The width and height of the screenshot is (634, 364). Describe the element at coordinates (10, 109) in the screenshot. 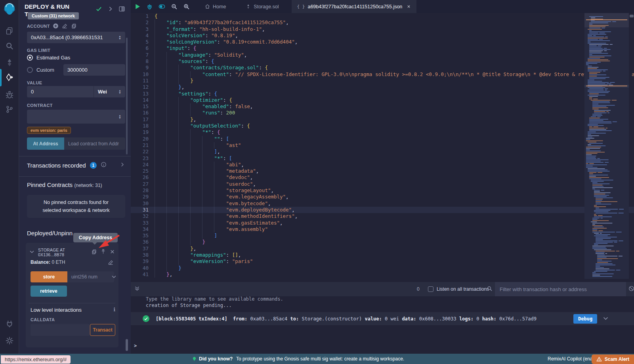

I see `git-branch-icon` at that location.